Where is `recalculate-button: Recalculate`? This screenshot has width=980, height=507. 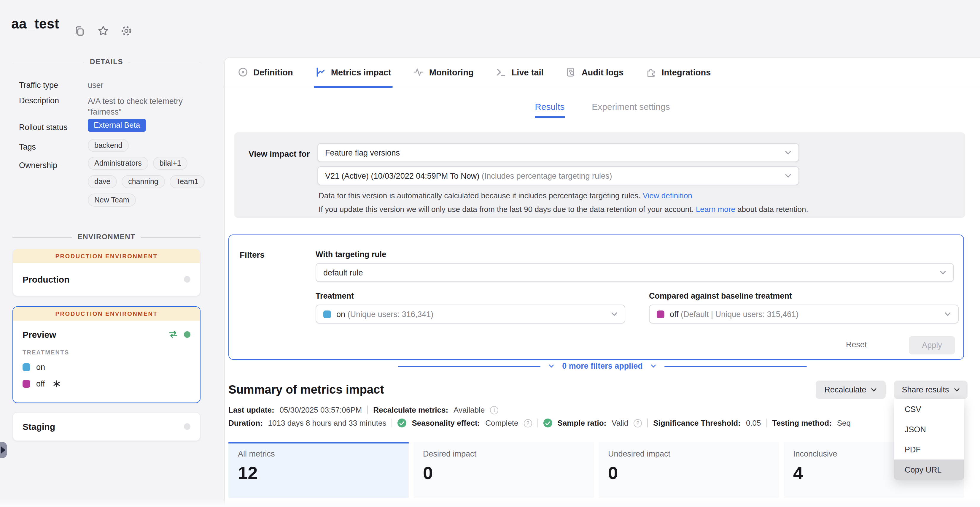
recalculate-button: Recalculate is located at coordinates (851, 390).